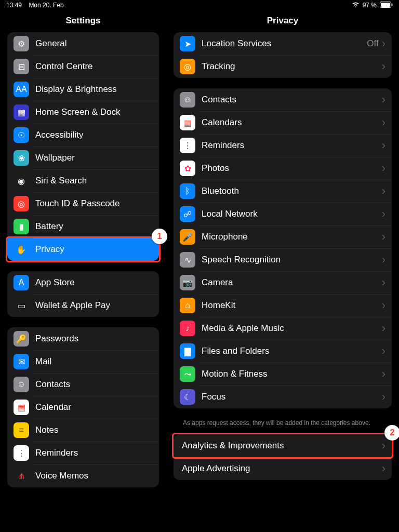 Image resolution: width=399 pixels, height=532 pixels. I want to click on detail-row-tracking: ◎Tracking›, so click(283, 66).